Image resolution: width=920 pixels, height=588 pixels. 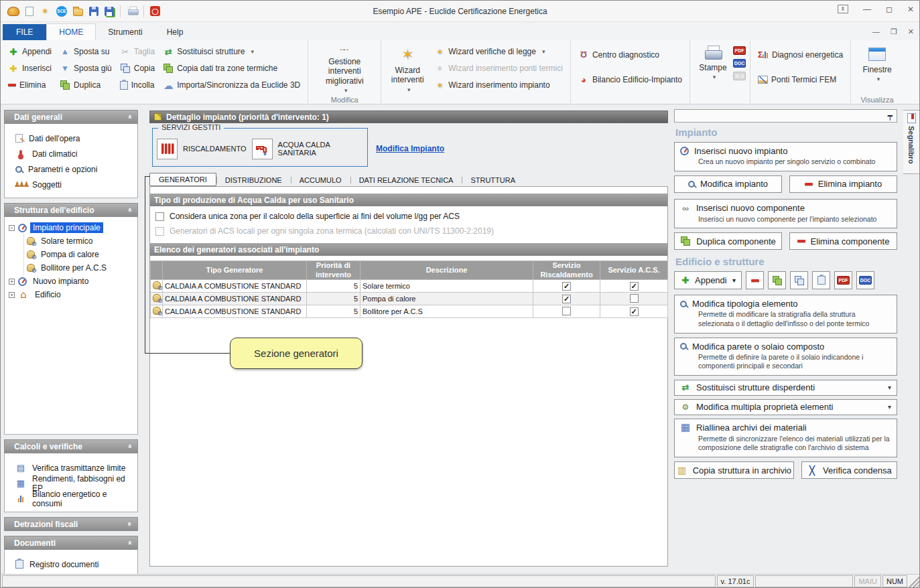 What do you see at coordinates (877, 69) in the screenshot?
I see `finestre-button: Finestre` at bounding box center [877, 69].